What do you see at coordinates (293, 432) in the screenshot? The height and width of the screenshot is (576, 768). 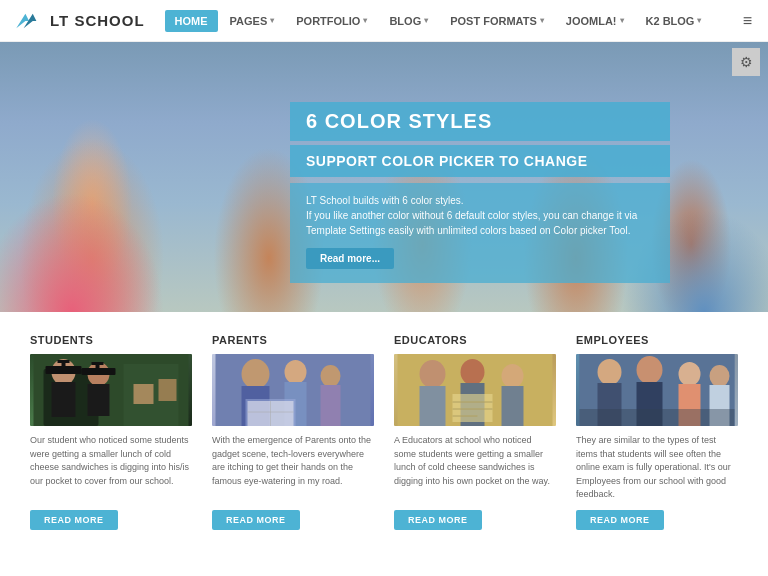 I see `card-parents: PARENTS With the emergence of Parents on…` at bounding box center [293, 432].